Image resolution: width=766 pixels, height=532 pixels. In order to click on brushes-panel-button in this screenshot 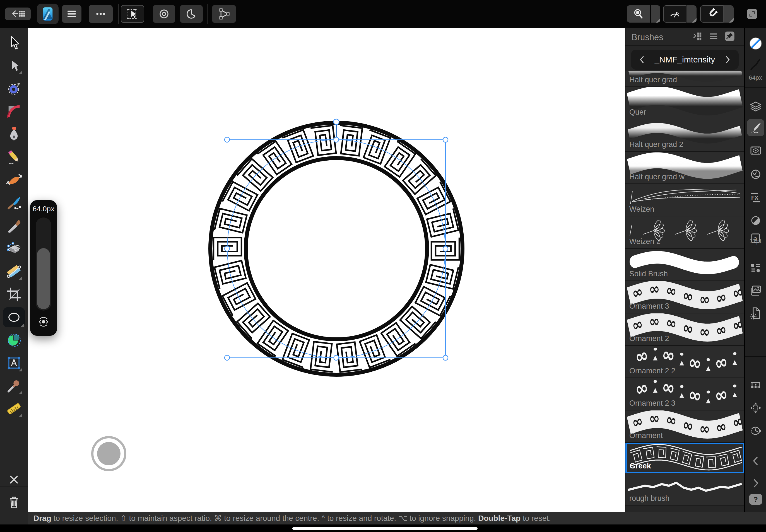, I will do `click(756, 128)`.